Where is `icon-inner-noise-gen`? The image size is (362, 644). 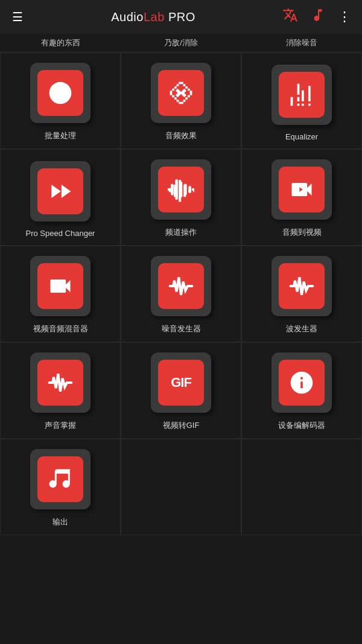
icon-inner-noise-gen is located at coordinates (181, 286).